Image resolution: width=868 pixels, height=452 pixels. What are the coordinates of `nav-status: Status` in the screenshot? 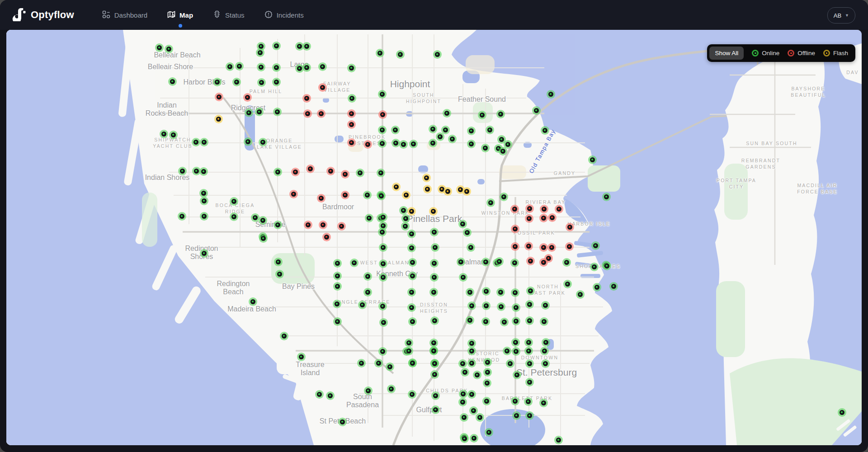 It's located at (229, 15).